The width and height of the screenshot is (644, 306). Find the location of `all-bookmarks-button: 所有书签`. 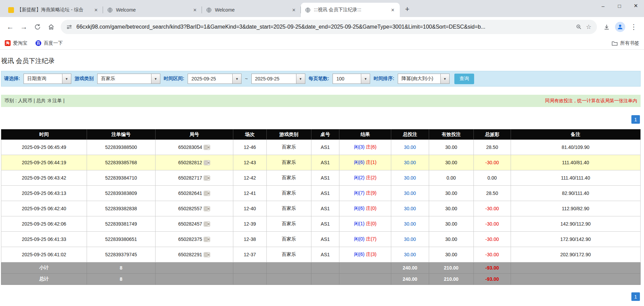

all-bookmarks-button: 所有书签 is located at coordinates (626, 43).